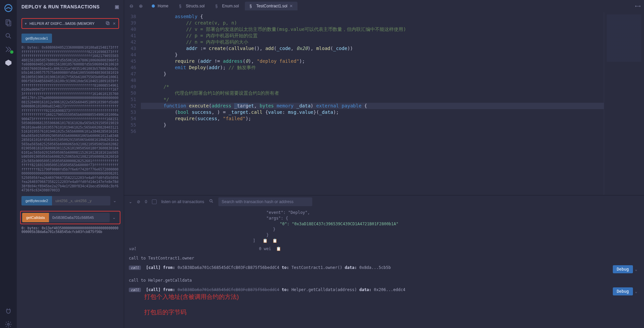  Describe the element at coordinates (130, 202) in the screenshot. I see `chevron-icon: ⌄` at that location.